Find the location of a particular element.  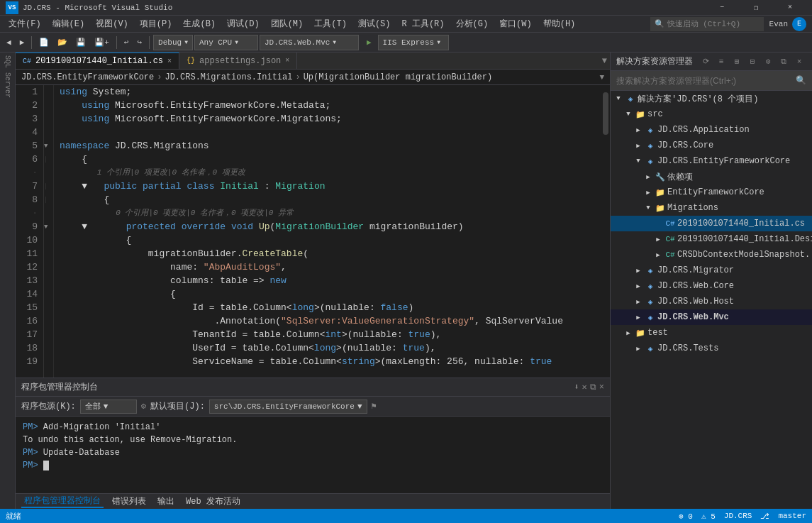

new-file-button: 📄 is located at coordinates (44, 43).